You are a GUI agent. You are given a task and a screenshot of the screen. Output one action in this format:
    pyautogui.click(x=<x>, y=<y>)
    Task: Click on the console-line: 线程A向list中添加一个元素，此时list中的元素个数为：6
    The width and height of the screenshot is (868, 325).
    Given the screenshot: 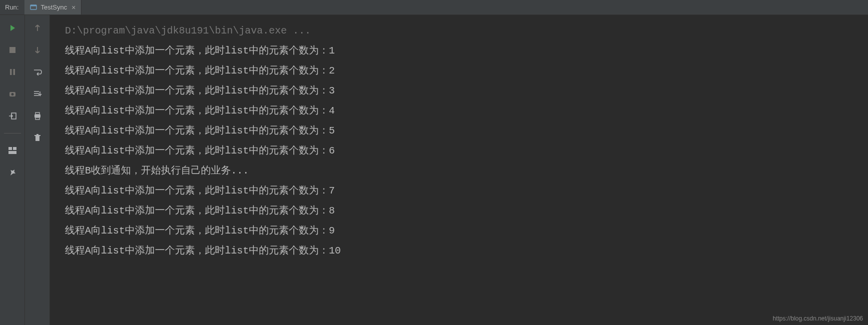 What is the action you would take?
    pyautogui.click(x=467, y=151)
    